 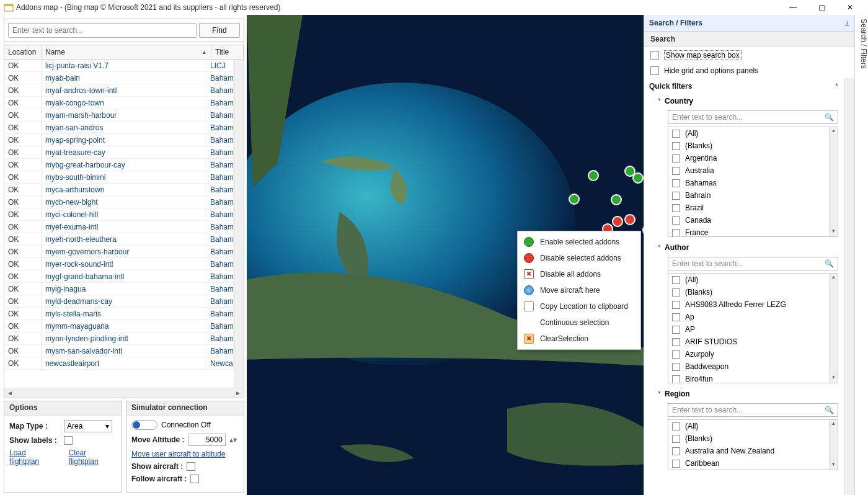 I want to click on minimize-button: —, so click(x=793, y=7).